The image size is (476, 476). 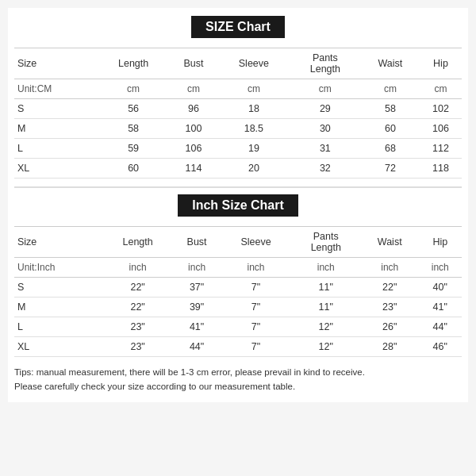 What do you see at coordinates (197, 268) in the screenshot?
I see `inch-unit-bust: inch` at bounding box center [197, 268].